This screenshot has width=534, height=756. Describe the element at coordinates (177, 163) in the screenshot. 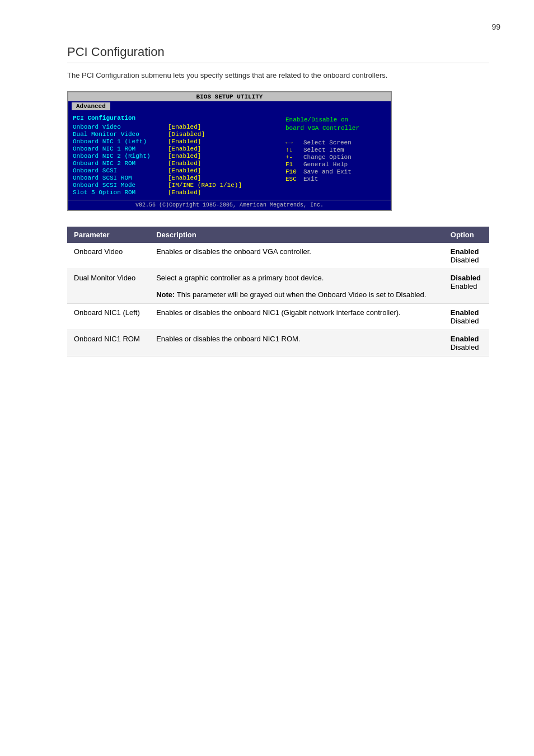

I see `bios-item: Onboard NIC 2 ROM[Enabled]` at that location.